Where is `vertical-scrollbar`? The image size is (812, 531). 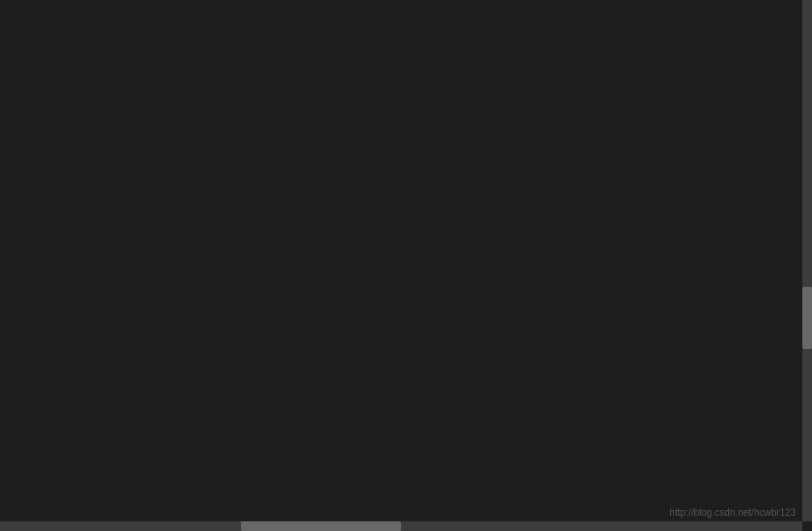 vertical-scrollbar is located at coordinates (807, 261).